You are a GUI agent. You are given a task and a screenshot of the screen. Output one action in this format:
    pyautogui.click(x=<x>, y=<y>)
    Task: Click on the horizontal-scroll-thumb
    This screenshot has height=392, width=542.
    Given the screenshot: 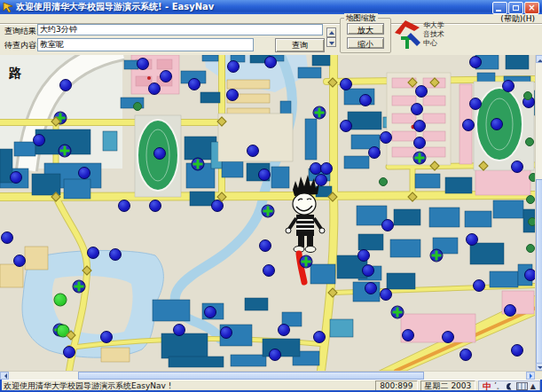 What is the action you would take?
    pyautogui.click(x=251, y=376)
    